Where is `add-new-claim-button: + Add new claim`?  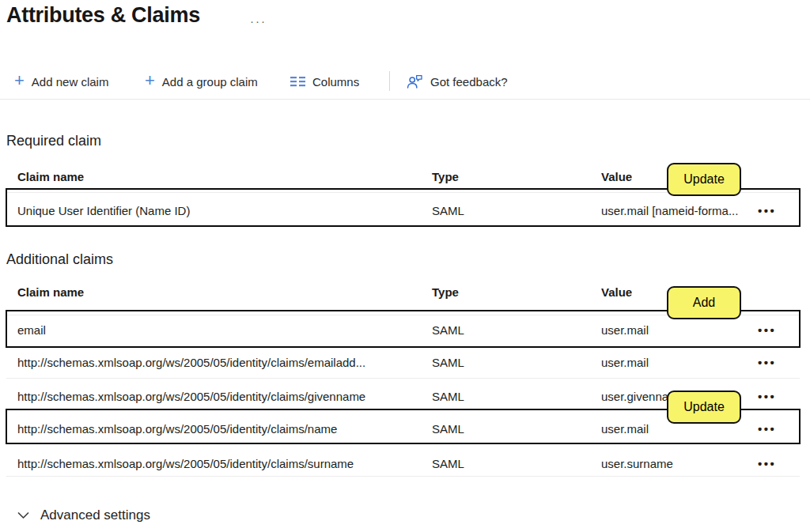 add-new-claim-button: + Add new claim is located at coordinates (62, 81).